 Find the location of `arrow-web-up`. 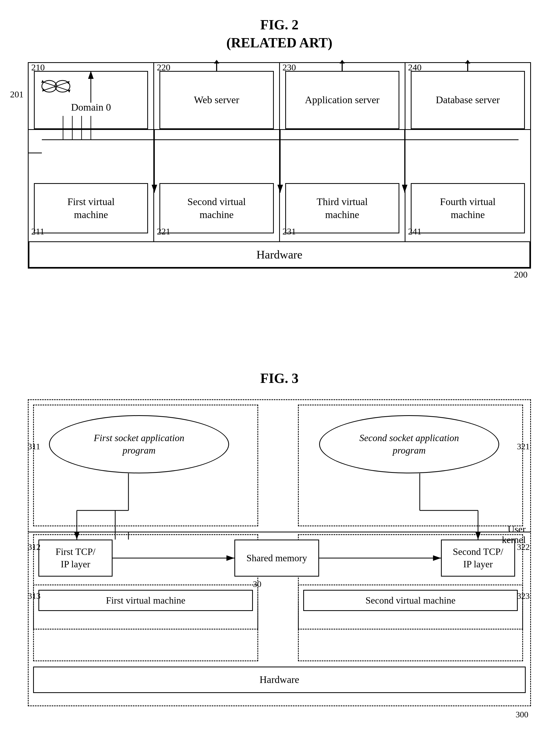

arrow-web-up is located at coordinates (217, 67).